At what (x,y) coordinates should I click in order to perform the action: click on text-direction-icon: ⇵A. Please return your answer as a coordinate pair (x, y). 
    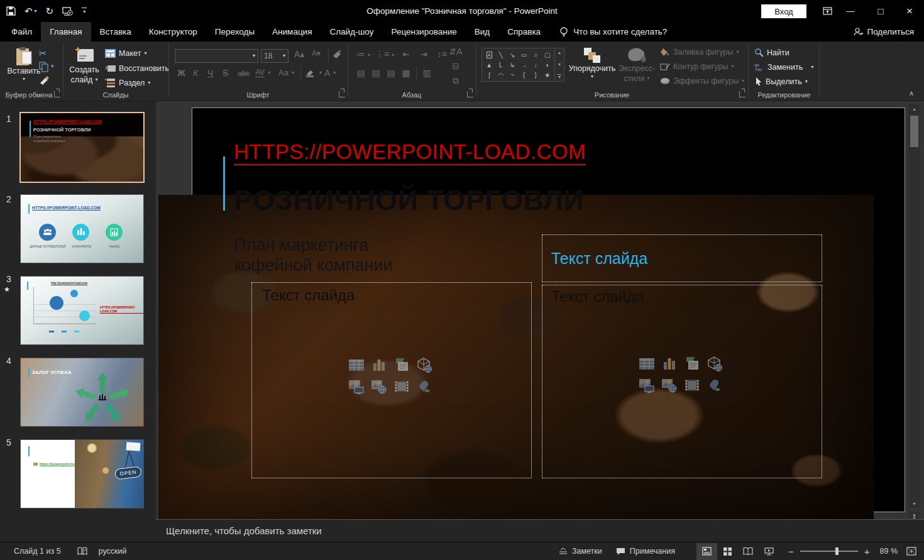
    Looking at the image, I should click on (456, 52).